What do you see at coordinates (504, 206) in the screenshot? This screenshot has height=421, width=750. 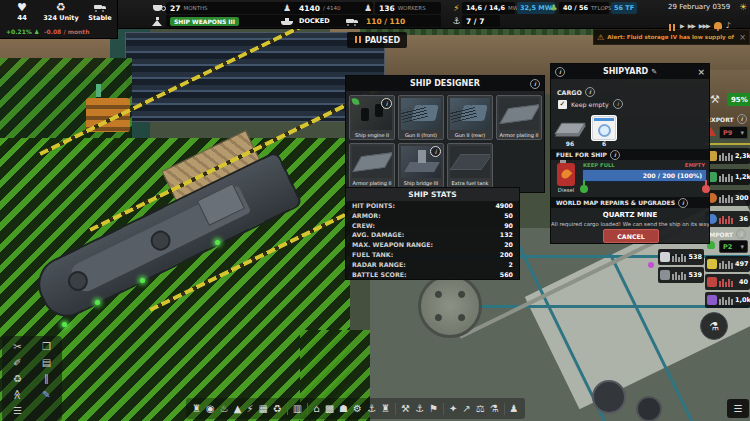 I see `stat-value: 4900` at bounding box center [504, 206].